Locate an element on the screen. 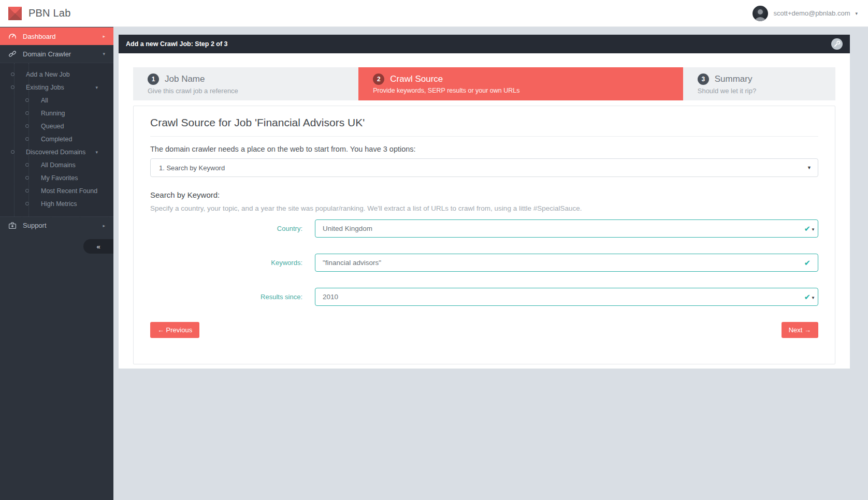  avatar is located at coordinates (760, 13).